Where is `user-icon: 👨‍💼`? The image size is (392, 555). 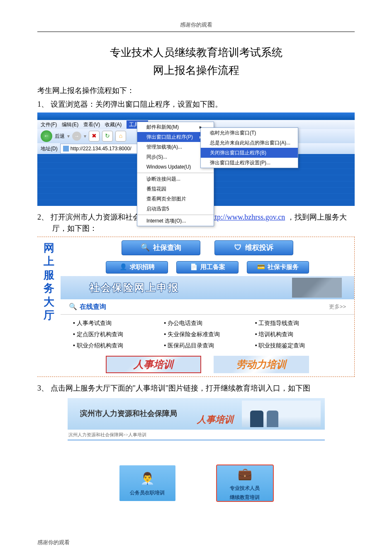 user-icon: 👨‍💼 is located at coordinates (148, 479).